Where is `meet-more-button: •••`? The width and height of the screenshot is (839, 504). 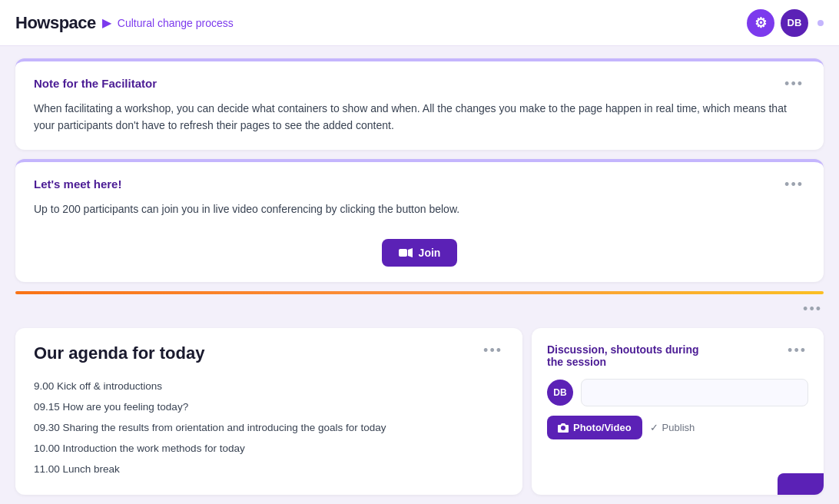 meet-more-button: ••• is located at coordinates (794, 184).